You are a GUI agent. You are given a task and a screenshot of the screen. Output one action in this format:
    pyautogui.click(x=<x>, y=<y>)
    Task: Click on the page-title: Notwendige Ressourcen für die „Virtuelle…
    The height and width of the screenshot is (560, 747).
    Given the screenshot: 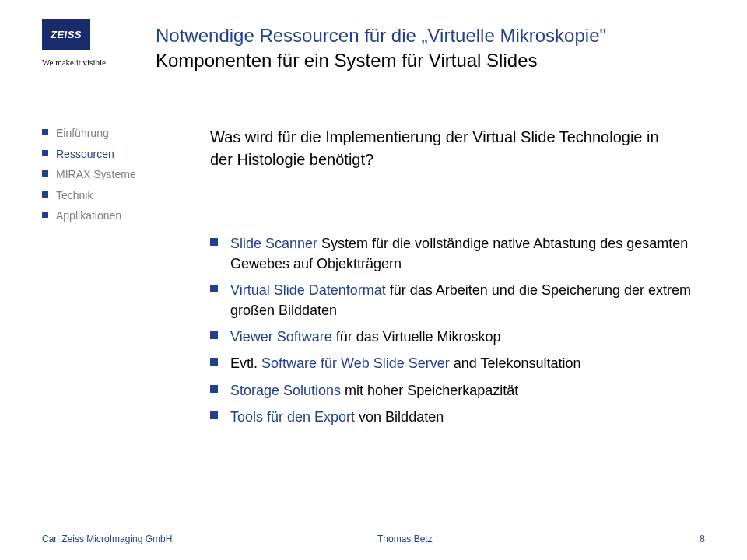 What is the action you would take?
    pyautogui.click(x=428, y=36)
    